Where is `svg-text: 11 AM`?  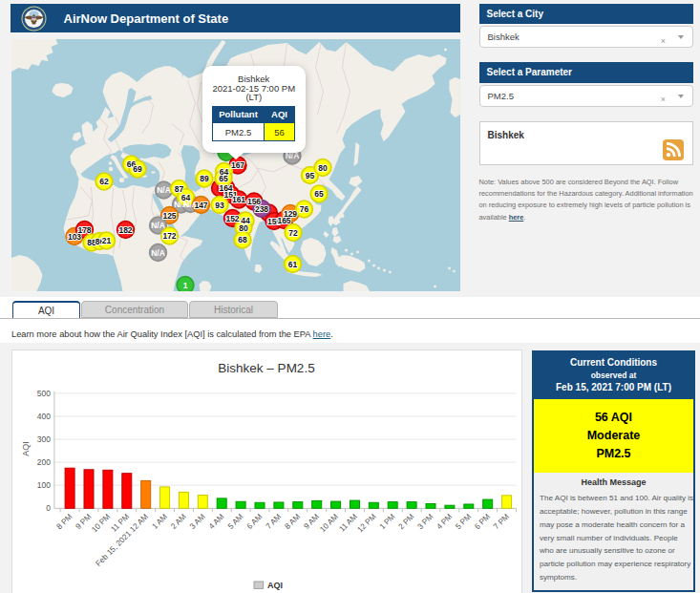
svg-text: 11 AM is located at coordinates (348, 522).